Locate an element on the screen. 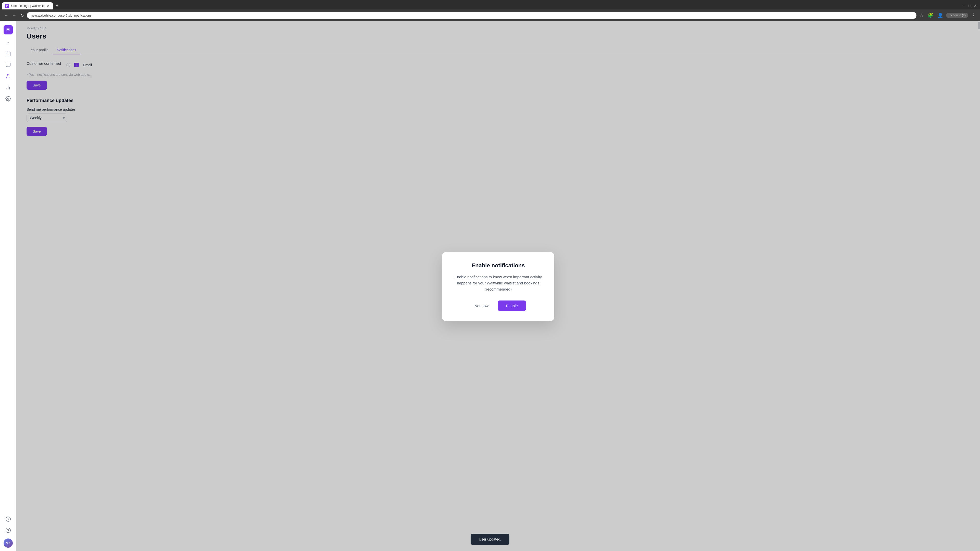 The image size is (980, 551). dialog-title: Enable notifications is located at coordinates (498, 265).